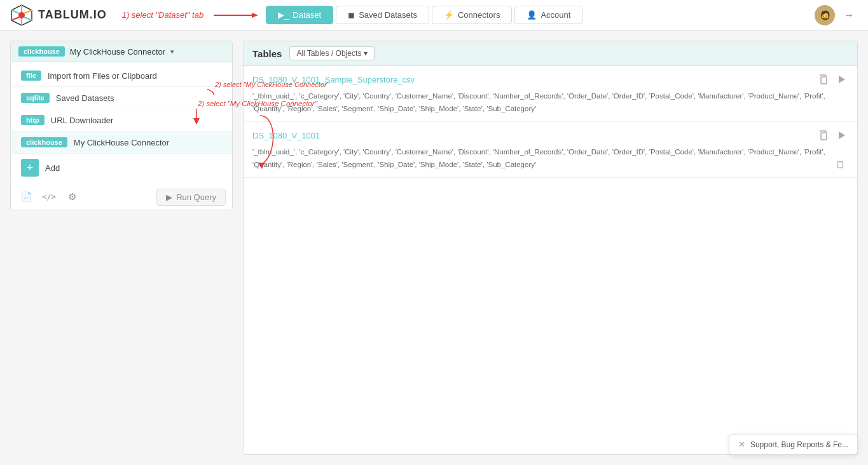  Describe the element at coordinates (49, 197) in the screenshot. I see `code-toolbar-icon: </>` at that location.